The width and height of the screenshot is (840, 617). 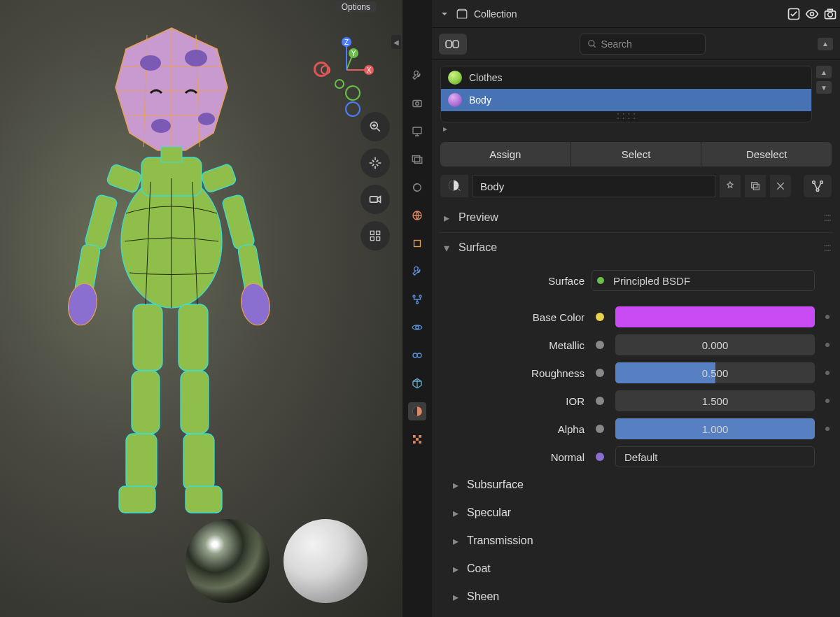 What do you see at coordinates (356, 7) in the screenshot?
I see `options-dropdown: Options` at bounding box center [356, 7].